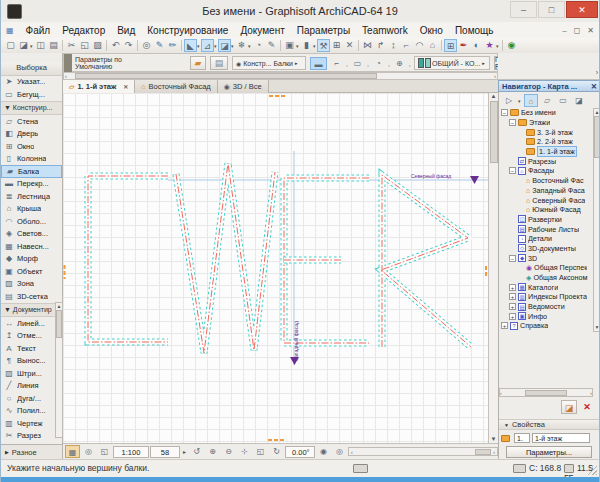 The height and width of the screenshot is (482, 600). I want to click on menu-окно: Окно, so click(432, 30).